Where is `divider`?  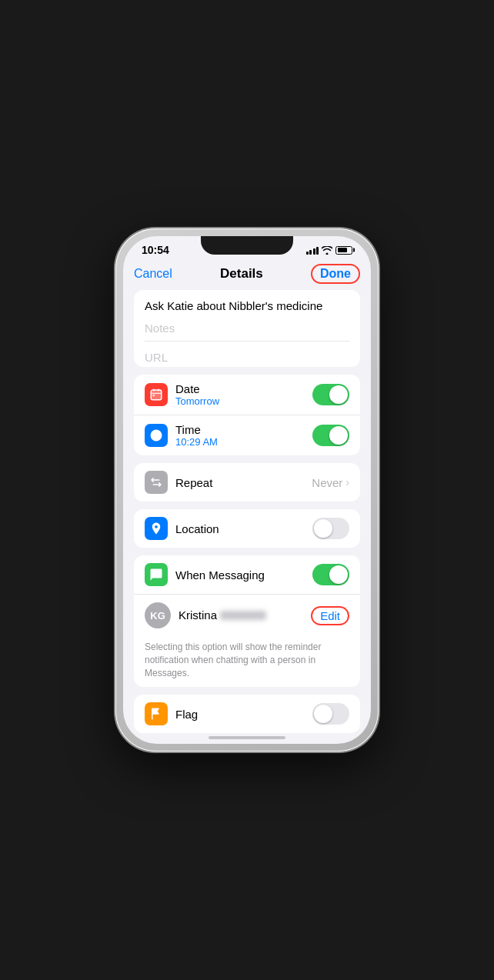
divider is located at coordinates (247, 342).